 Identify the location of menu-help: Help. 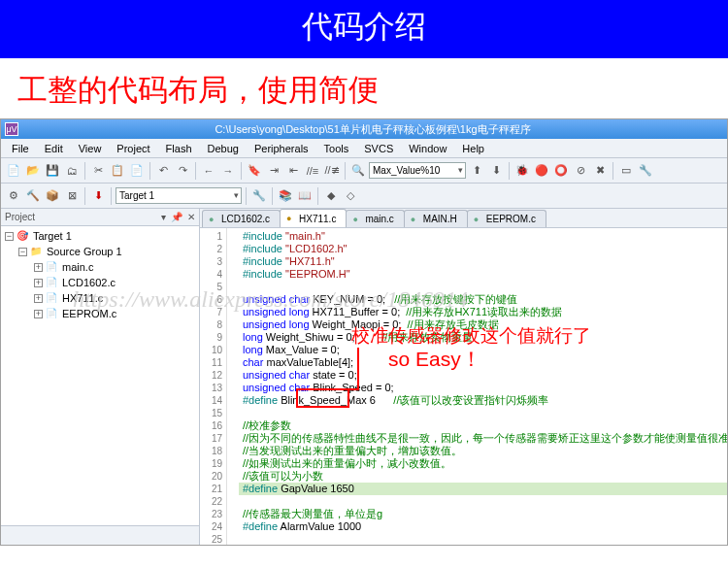
(474, 149).